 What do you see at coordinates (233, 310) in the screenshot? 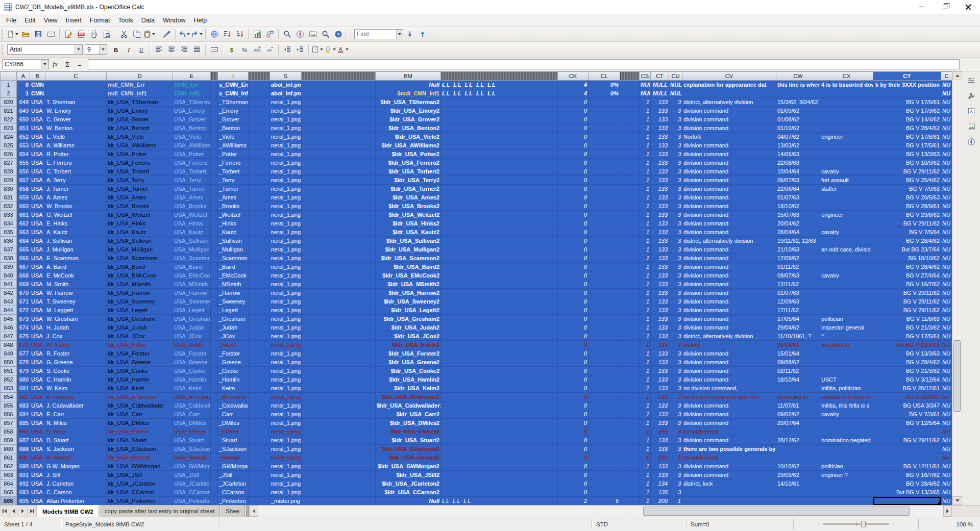
I see `cell-I844: _Legett` at bounding box center [233, 310].